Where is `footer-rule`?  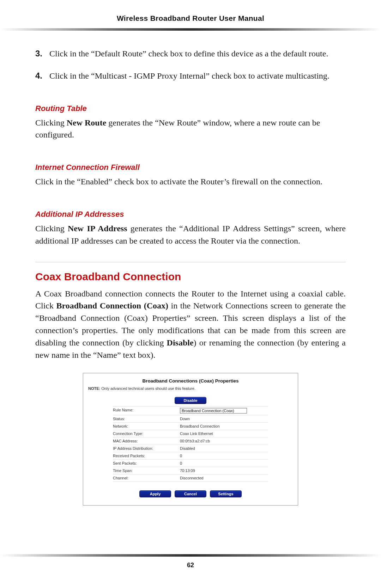 footer-rule is located at coordinates (190, 556).